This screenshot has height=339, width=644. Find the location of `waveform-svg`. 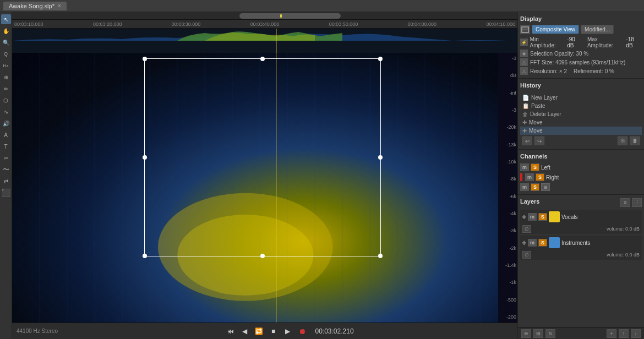

waveform-svg is located at coordinates (265, 41).